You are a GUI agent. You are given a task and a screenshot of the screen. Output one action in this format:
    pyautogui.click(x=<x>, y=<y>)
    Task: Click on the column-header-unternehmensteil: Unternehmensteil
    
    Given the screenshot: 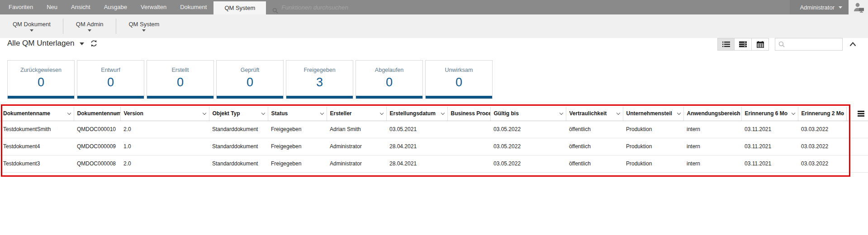 What is the action you would take?
    pyautogui.click(x=653, y=114)
    